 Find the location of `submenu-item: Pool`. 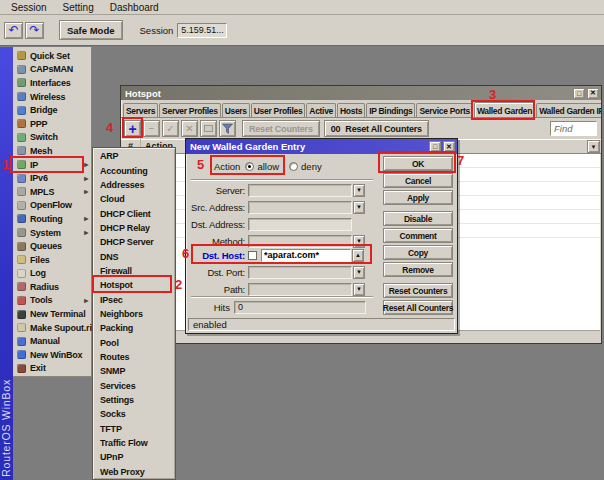

submenu-item: Pool is located at coordinates (134, 342).